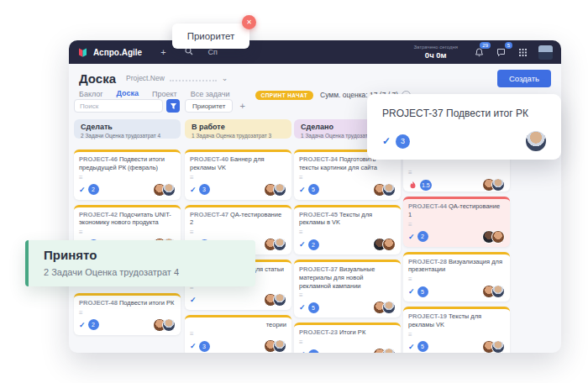 The height and width of the screenshot is (383, 588). Describe the element at coordinates (457, 329) in the screenshot. I see `task-card: PROJECT-19 Тексты для рекламы VK ≡ ✓5` at that location.